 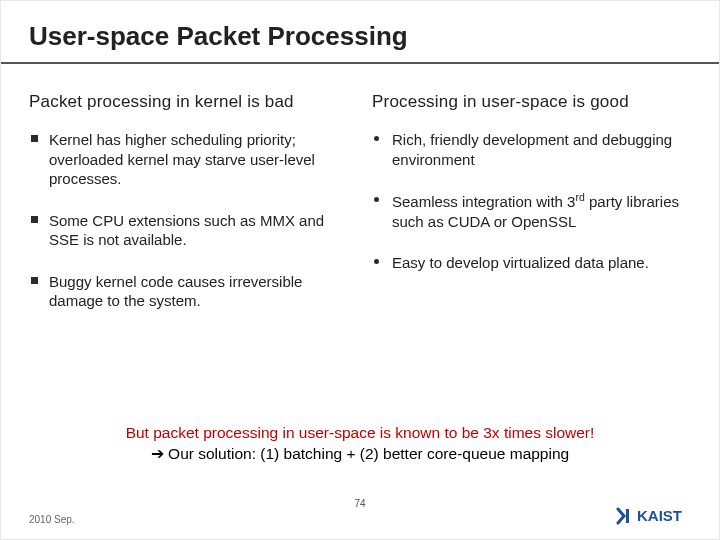 What do you see at coordinates (52, 520) in the screenshot?
I see `footer-date: 2010 Sep.` at bounding box center [52, 520].